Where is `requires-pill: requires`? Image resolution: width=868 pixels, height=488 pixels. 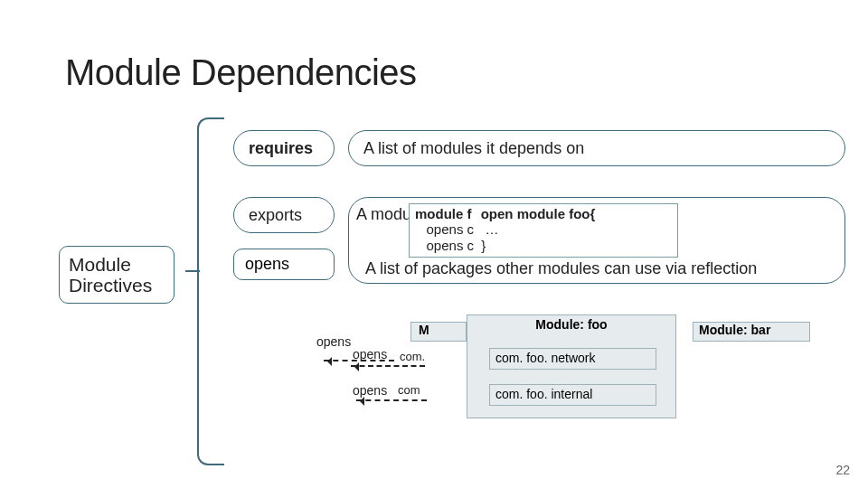 requires-pill: requires is located at coordinates (284, 148).